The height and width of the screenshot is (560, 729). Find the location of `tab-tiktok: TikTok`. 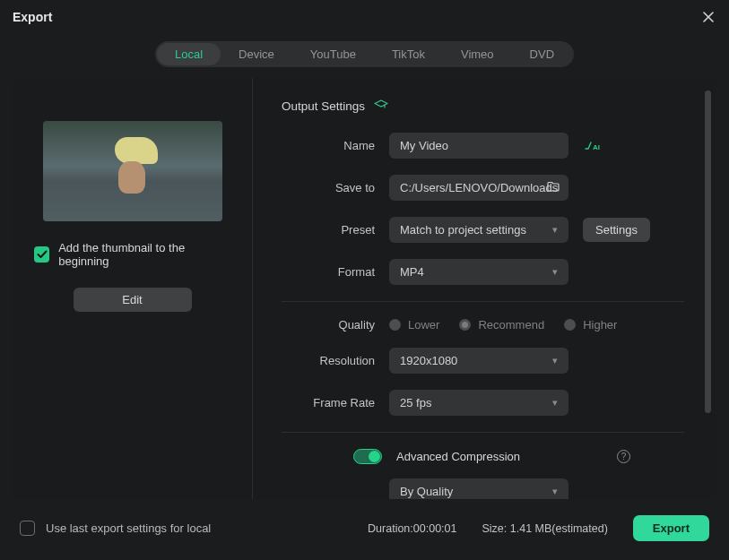

tab-tiktok: TikTok is located at coordinates (409, 54).